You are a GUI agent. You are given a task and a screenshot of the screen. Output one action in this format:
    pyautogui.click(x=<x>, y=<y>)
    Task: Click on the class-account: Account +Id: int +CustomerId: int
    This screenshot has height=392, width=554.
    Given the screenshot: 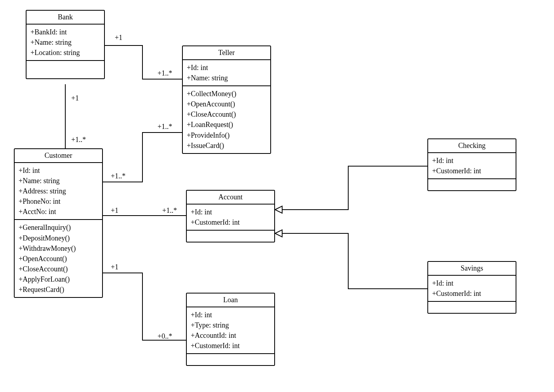 What is the action you would take?
    pyautogui.click(x=230, y=216)
    